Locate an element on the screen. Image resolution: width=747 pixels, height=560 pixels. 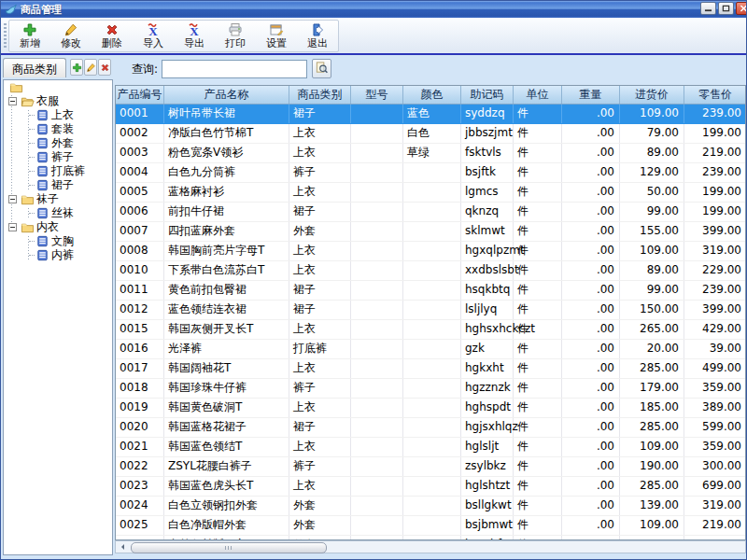
tree-item: 裤子 is located at coordinates (58, 157).